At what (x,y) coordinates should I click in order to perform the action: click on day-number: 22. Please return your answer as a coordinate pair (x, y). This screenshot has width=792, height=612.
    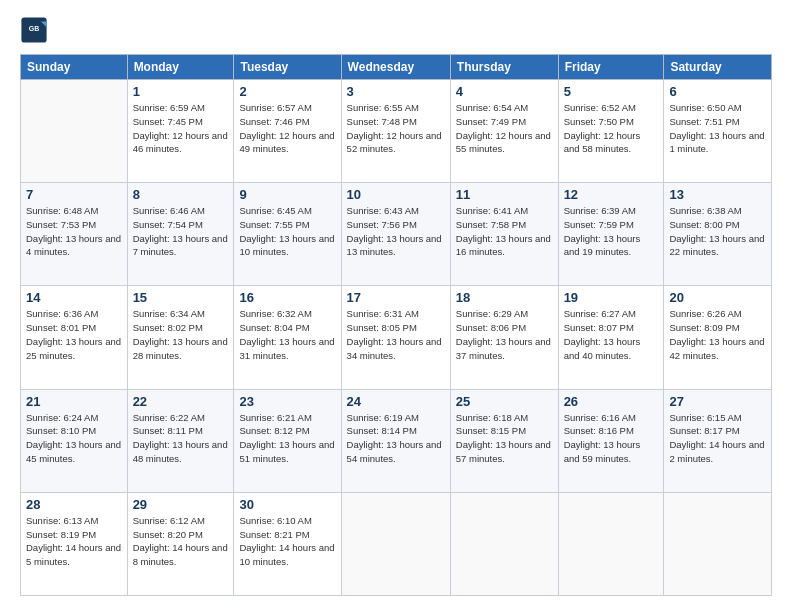
    Looking at the image, I should click on (181, 402).